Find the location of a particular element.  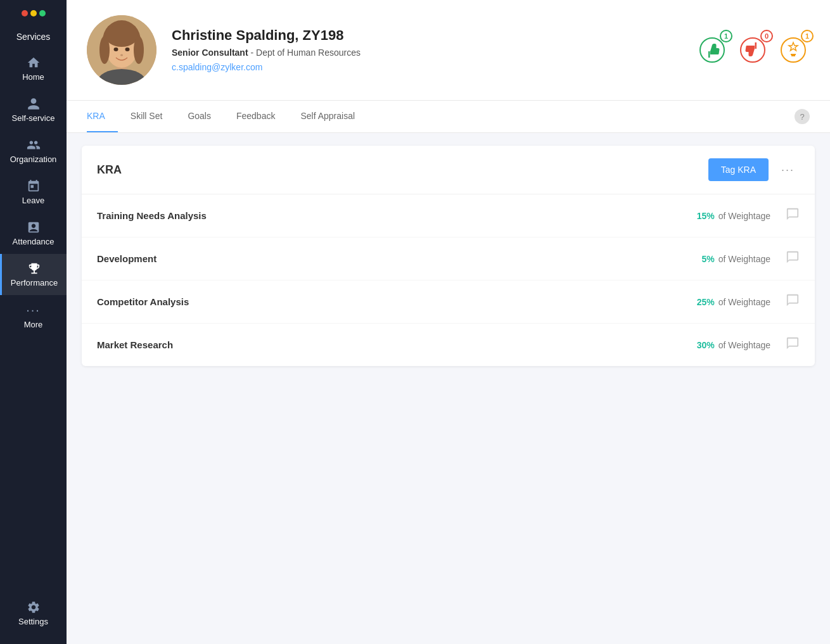

badge-thumbs-up-count: 1 is located at coordinates (726, 36).